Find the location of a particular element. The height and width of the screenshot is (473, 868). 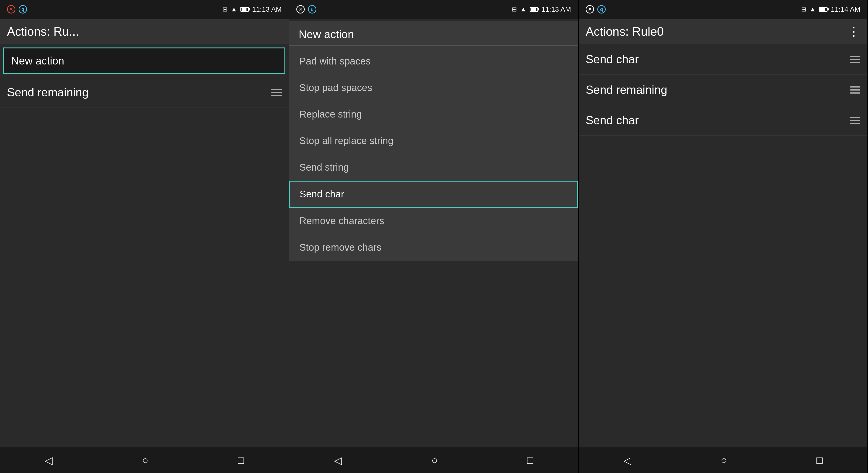

action-label-send-remaining-3: Send remaining is located at coordinates (626, 90).